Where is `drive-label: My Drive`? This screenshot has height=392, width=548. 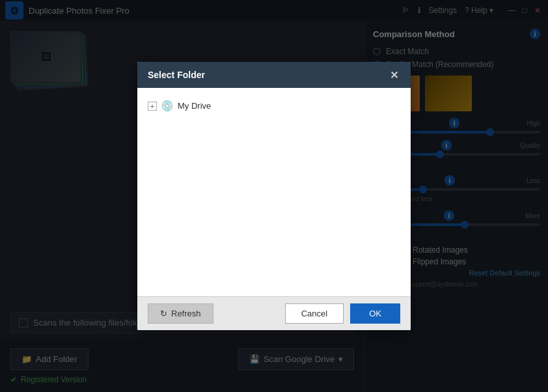
drive-label: My Drive is located at coordinates (194, 105).